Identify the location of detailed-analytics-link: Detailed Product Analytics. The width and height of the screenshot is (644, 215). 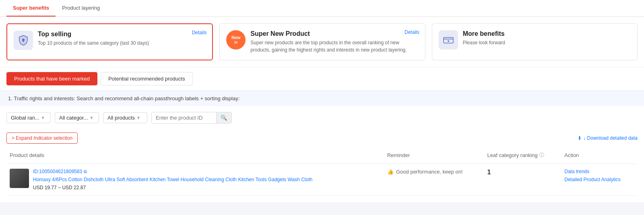
(599, 180).